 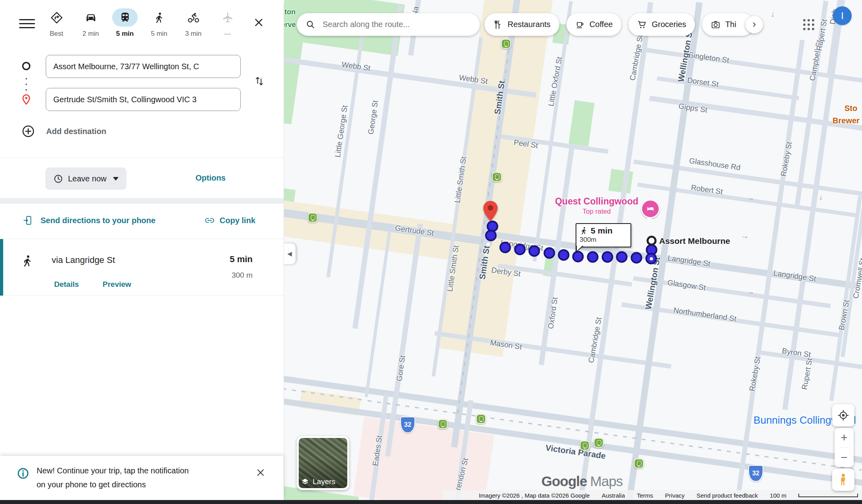 What do you see at coordinates (652, 241) in the screenshot?
I see `origin-marker` at bounding box center [652, 241].